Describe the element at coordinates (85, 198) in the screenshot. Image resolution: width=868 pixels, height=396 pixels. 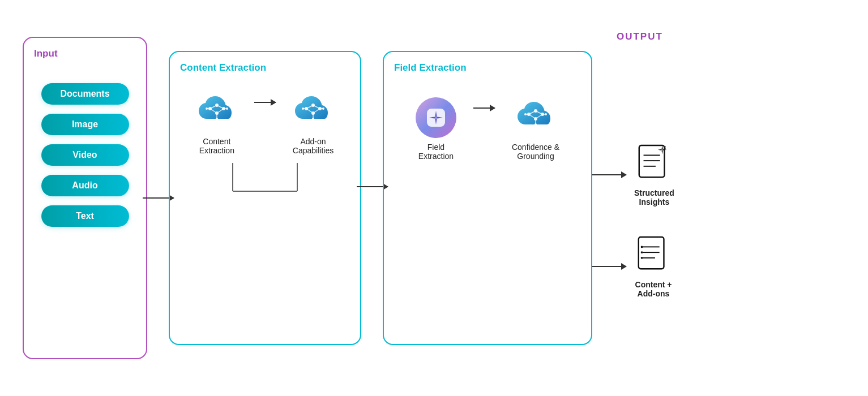
I see `input-panel: Input Documents Image Video Audio Text` at that location.